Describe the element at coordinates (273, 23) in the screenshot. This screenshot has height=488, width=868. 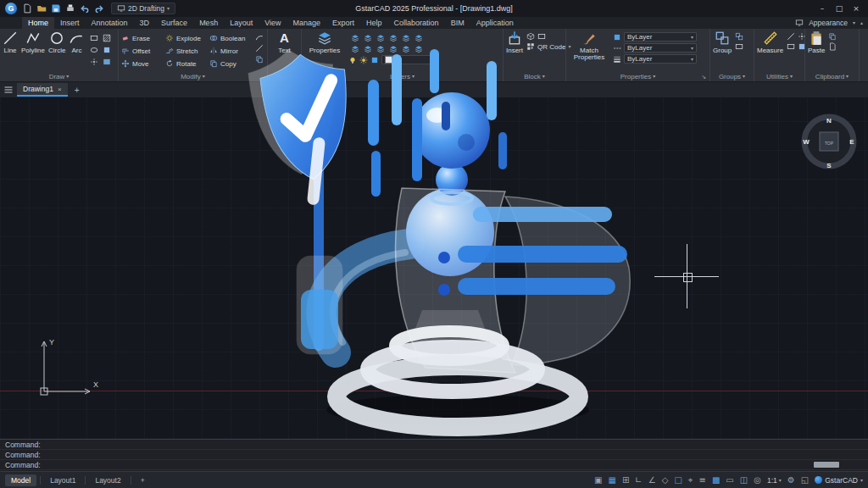
I see `tab-view: View` at that location.